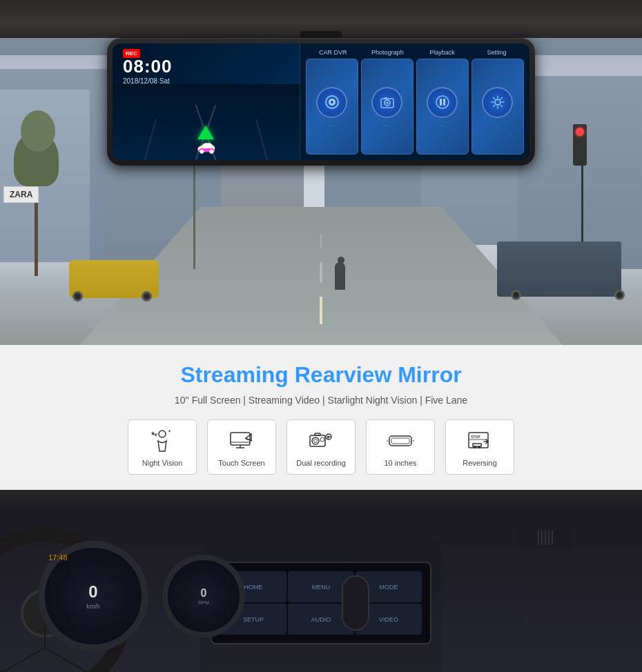 This screenshot has width=642, height=672. Describe the element at coordinates (242, 441) in the screenshot. I see `touch-screen-icon` at that location.